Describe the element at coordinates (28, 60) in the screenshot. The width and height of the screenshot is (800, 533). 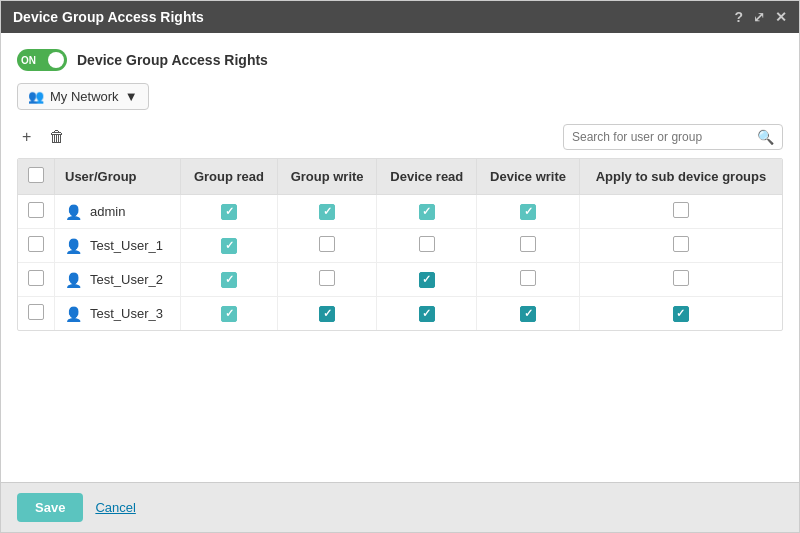
I see `toggle-on-text: ON` at that location.